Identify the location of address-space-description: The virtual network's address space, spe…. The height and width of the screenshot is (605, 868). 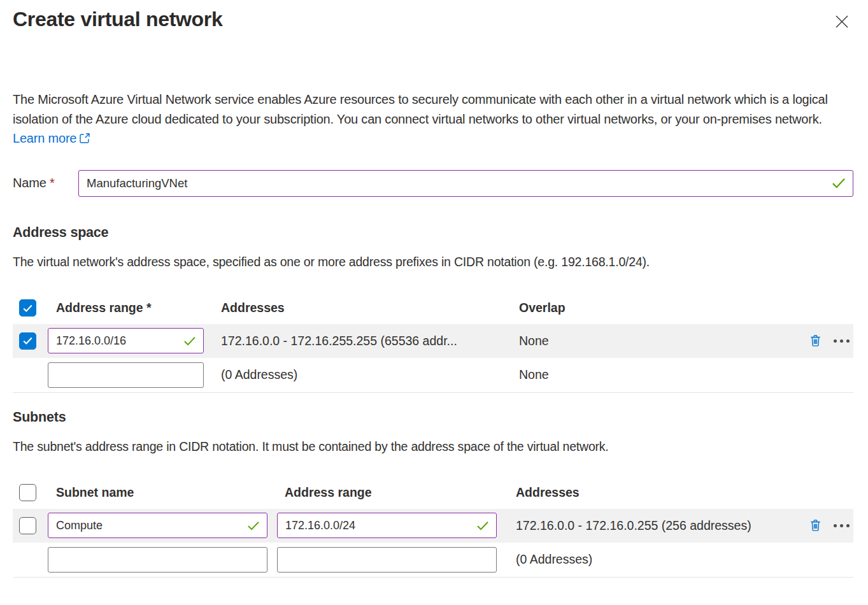
(433, 262).